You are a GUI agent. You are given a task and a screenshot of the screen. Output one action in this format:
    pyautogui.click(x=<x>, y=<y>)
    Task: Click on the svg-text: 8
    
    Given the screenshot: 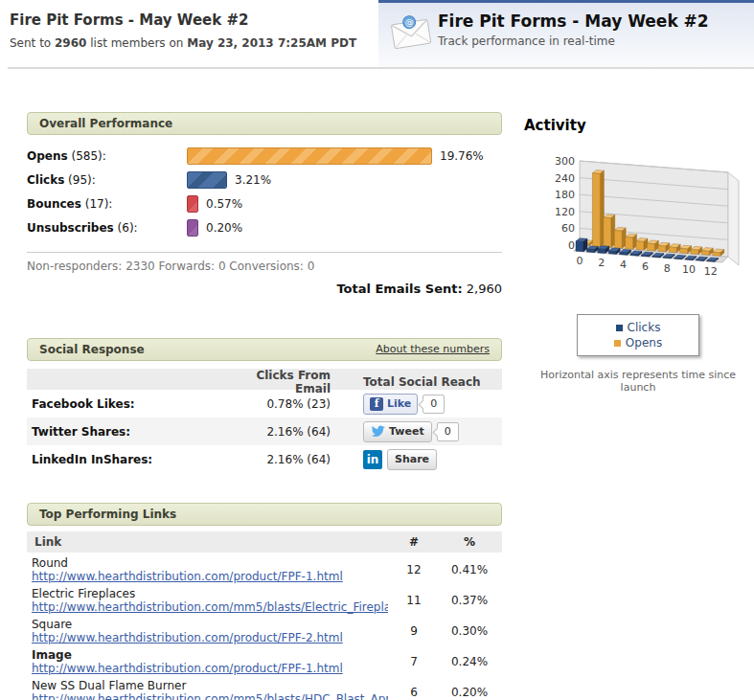 What is the action you would take?
    pyautogui.click(x=667, y=268)
    